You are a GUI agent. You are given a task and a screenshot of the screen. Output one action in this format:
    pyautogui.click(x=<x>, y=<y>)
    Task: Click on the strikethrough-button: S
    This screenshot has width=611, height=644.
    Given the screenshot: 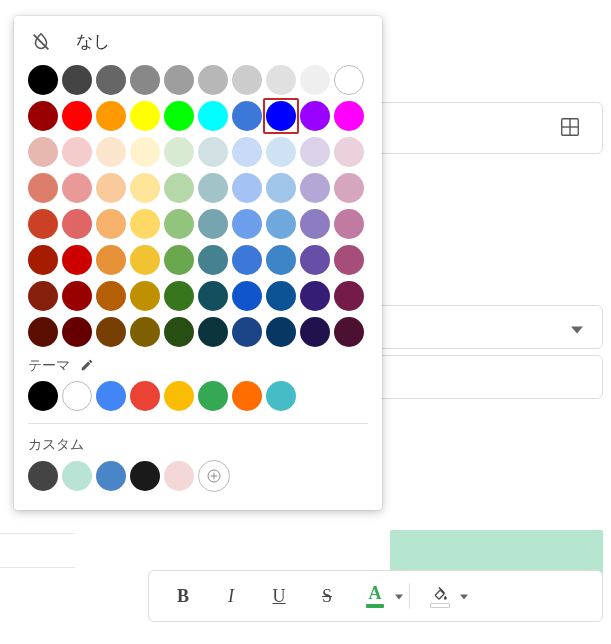 What is the action you would take?
    pyautogui.click(x=327, y=596)
    